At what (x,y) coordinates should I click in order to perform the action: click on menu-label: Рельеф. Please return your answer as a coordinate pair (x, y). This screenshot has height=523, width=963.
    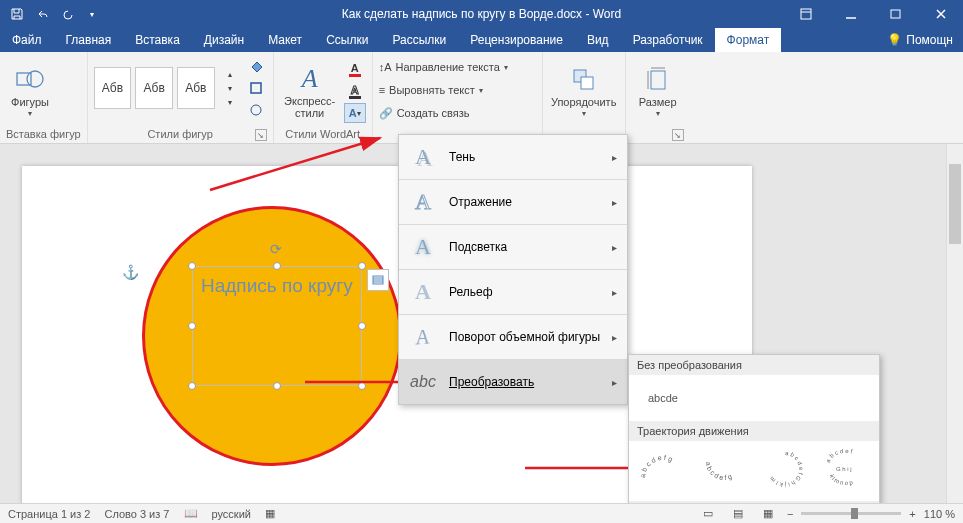
    Looking at the image, I should click on (471, 292).